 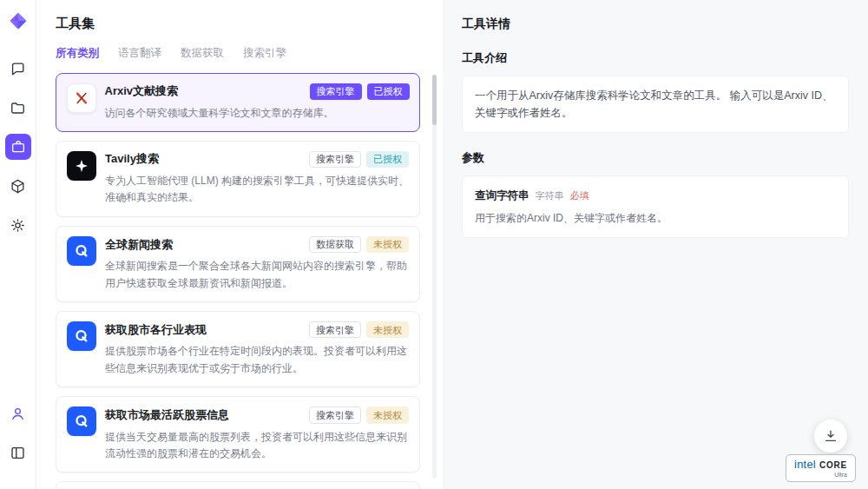 What do you see at coordinates (655, 219) in the screenshot?
I see `param-description: 用于搜索的Arxiv ID、关键字或作者姓名。` at bounding box center [655, 219].